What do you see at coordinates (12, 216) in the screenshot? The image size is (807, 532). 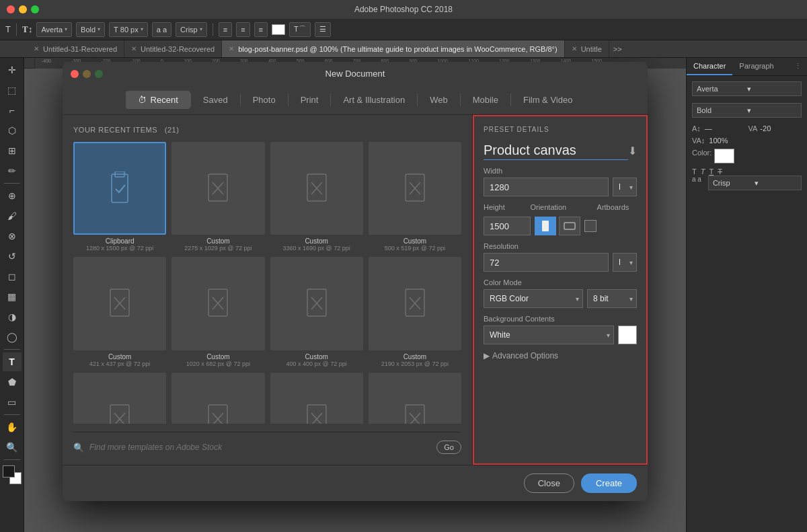 I see `brush-tool: 🖌` at bounding box center [12, 216].